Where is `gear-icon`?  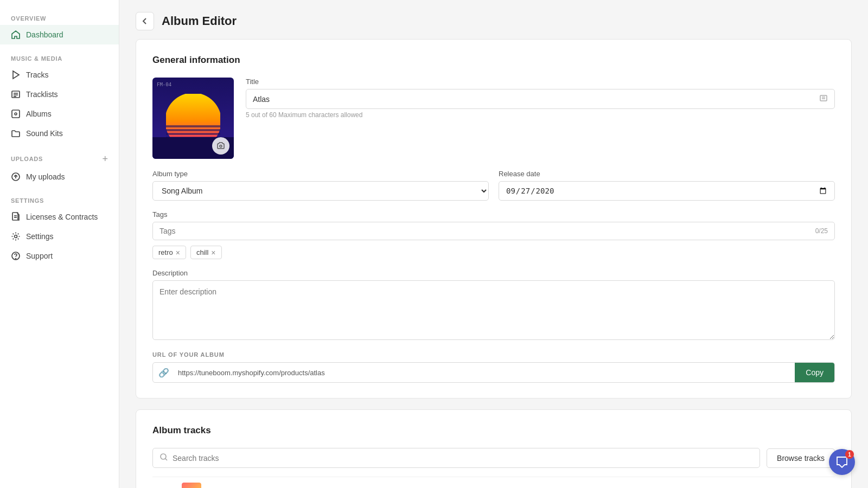
gear-icon is located at coordinates (16, 236).